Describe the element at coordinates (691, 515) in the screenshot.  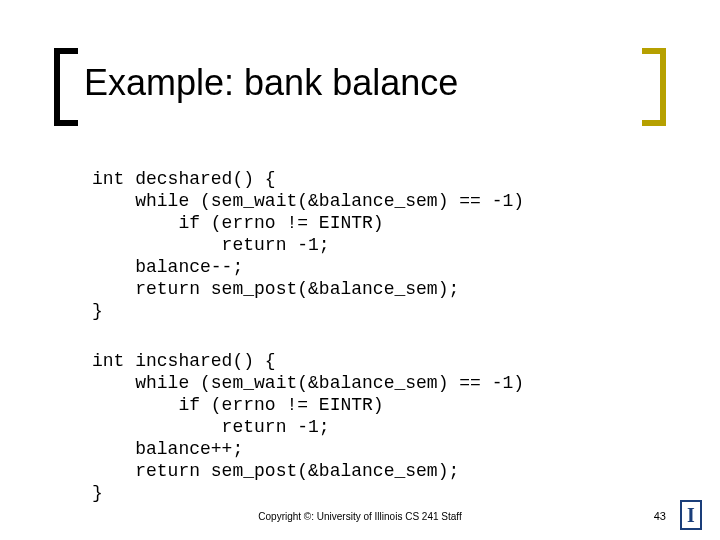
I see `logo-letter: I` at that location.